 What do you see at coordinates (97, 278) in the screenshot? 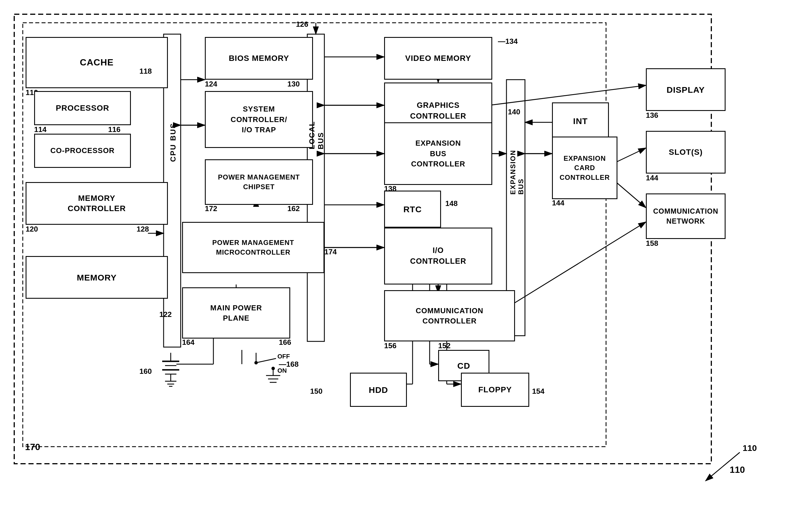
I see `memory-box: MEMORY` at bounding box center [97, 278].